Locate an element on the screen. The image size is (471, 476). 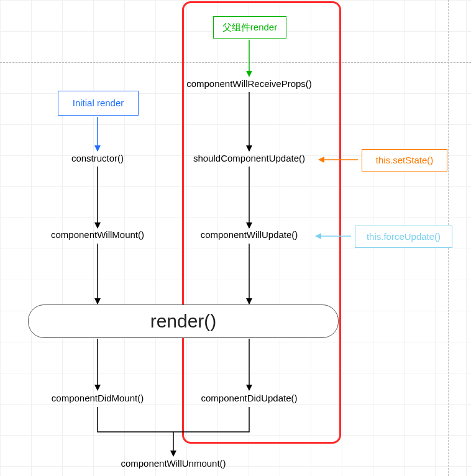
initial-render-label: Initial render is located at coordinates (98, 103).